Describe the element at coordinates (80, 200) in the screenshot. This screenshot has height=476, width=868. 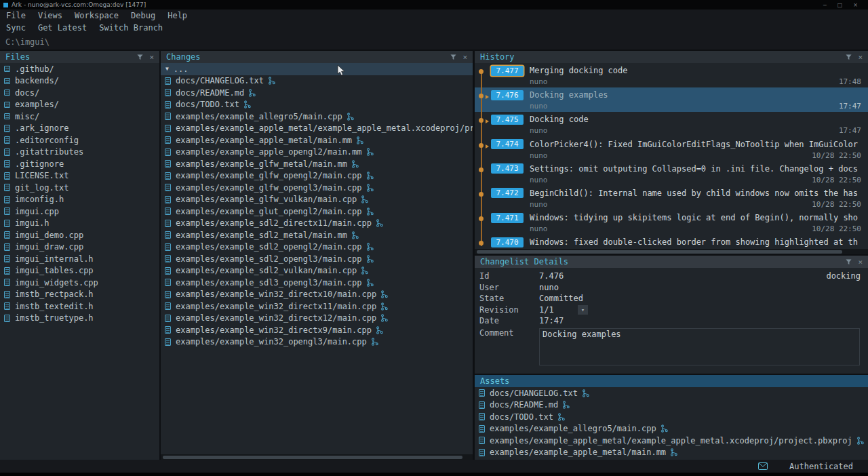
I see `file-row: imconfig.h` at that location.